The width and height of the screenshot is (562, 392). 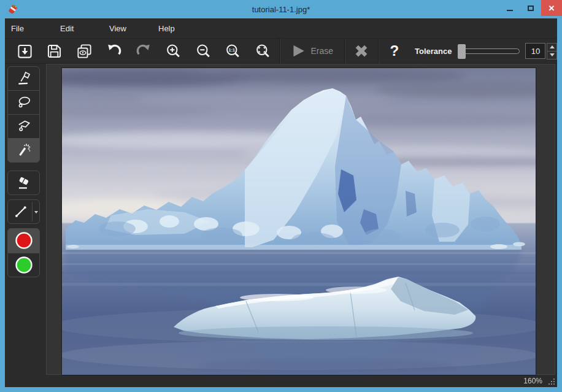 What do you see at coordinates (23, 183) in the screenshot?
I see `tool-eraser` at bounding box center [23, 183].